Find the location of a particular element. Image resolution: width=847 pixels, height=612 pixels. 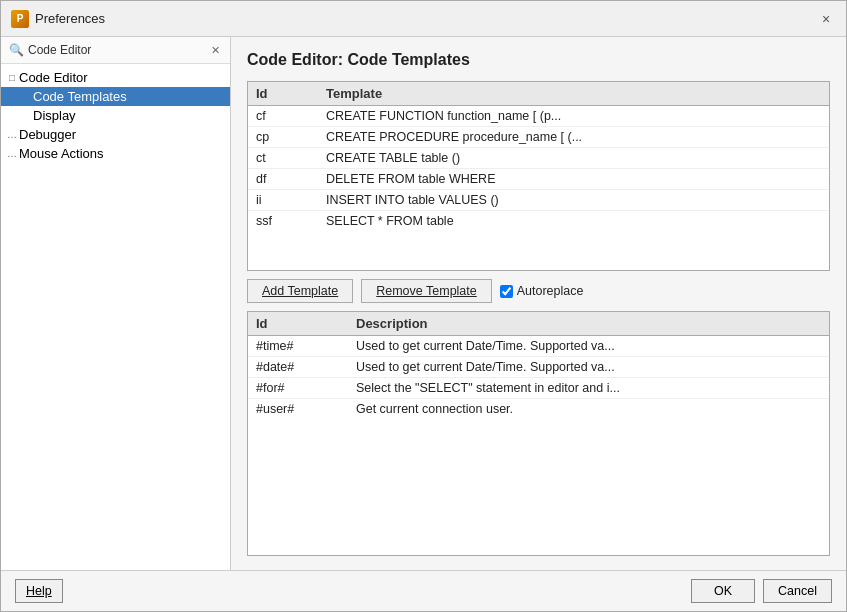

cell-description: Get current connection user. is located at coordinates (588, 410).